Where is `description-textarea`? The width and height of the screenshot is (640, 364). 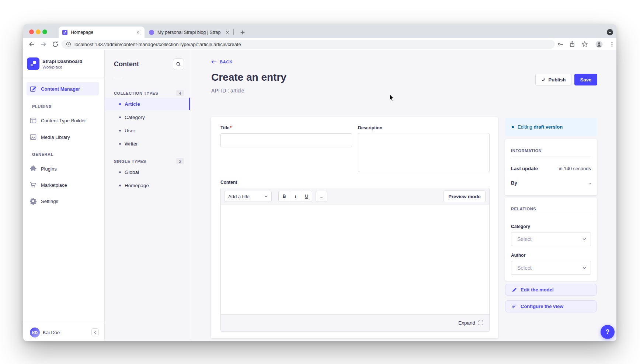 description-textarea is located at coordinates (424, 153).